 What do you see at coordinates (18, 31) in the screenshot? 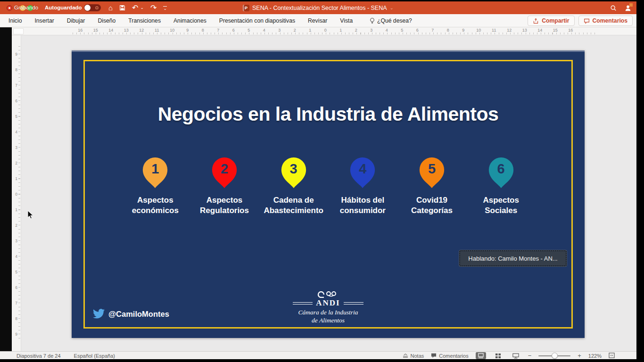
I see `ruler-corner-box` at bounding box center [18, 31].